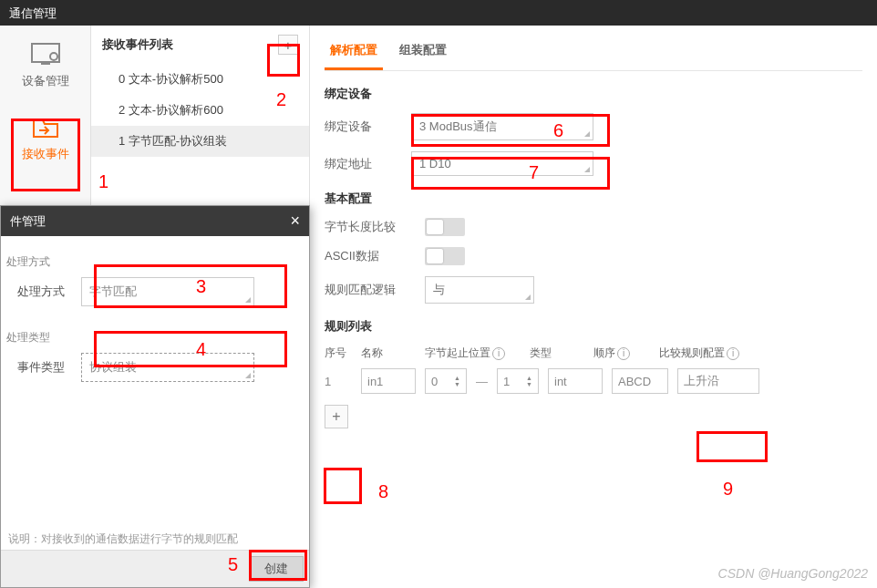 This screenshot has width=877, height=588. Describe the element at coordinates (375, 256) in the screenshot. I see `label-ascii: ASCII数据` at that location.